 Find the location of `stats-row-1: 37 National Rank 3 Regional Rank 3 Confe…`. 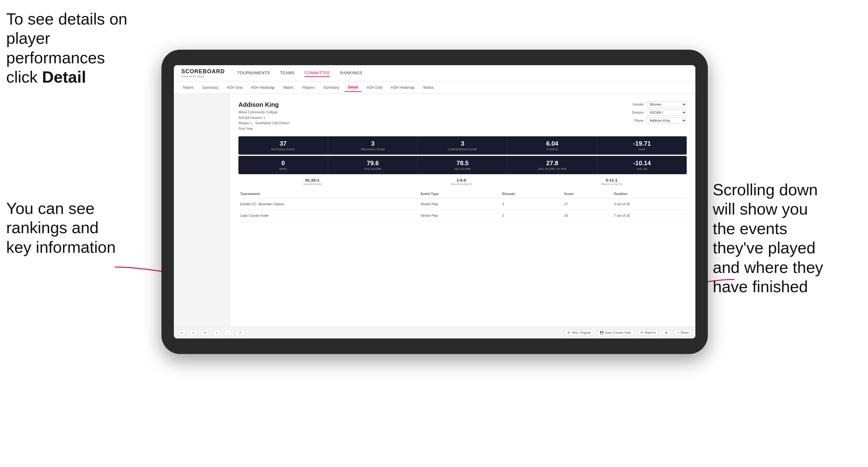

stats-row-1: 37 National Rank 3 Regional Rank 3 Confe… is located at coordinates (463, 146).